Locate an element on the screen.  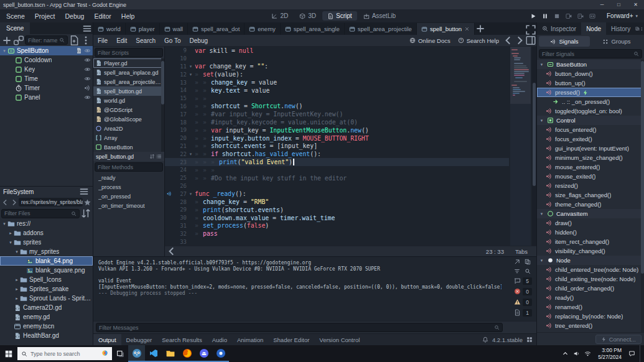
method-item-on-pressed: _on_pressed is located at coordinates (129, 197).